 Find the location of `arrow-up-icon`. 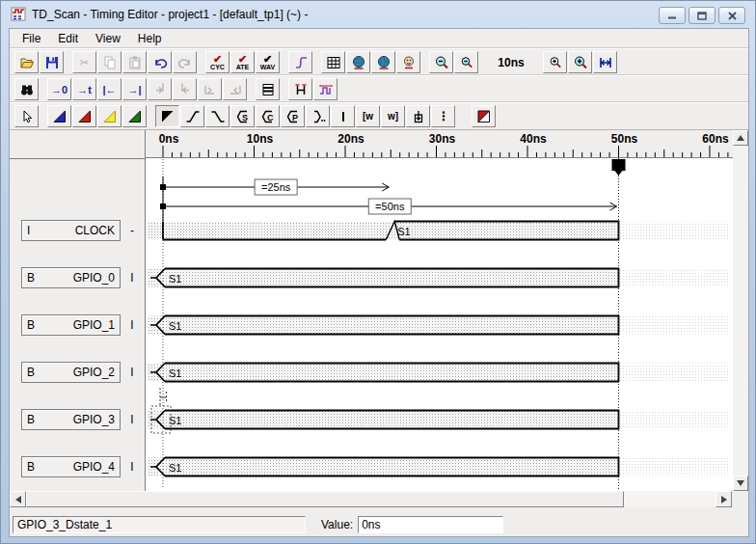

arrow-up-icon is located at coordinates (741, 138).